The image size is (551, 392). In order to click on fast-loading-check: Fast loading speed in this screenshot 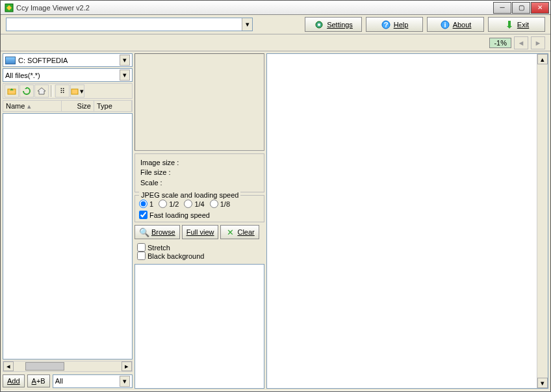, I will do `click(199, 215)`.